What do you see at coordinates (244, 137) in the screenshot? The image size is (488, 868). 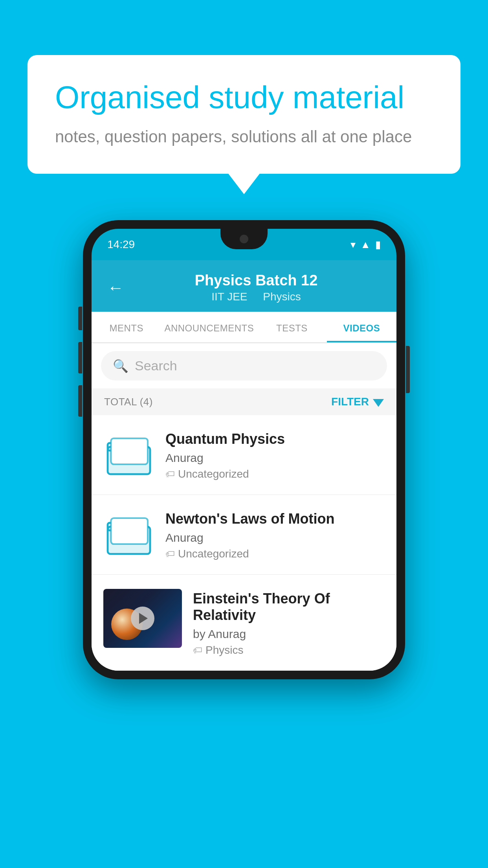 I see `bubble-subtitle: notes, question papers, solutions all at…` at bounding box center [244, 137].